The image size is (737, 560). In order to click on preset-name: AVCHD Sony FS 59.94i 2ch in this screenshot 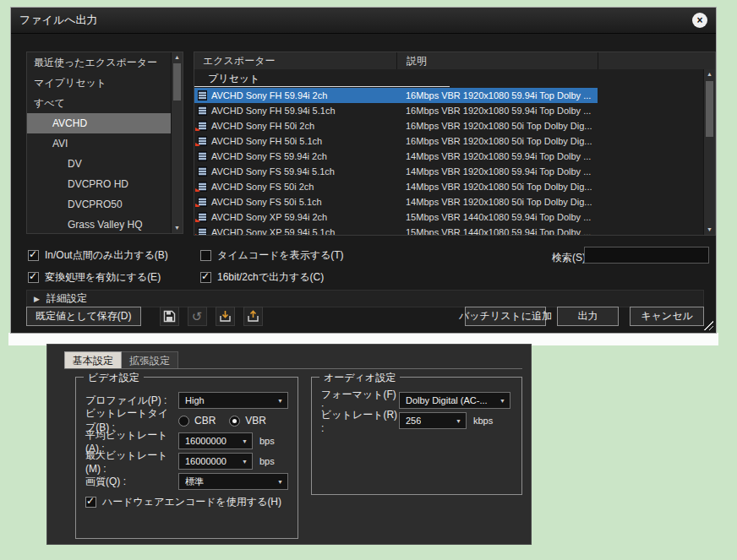, I will do `click(269, 156)`.